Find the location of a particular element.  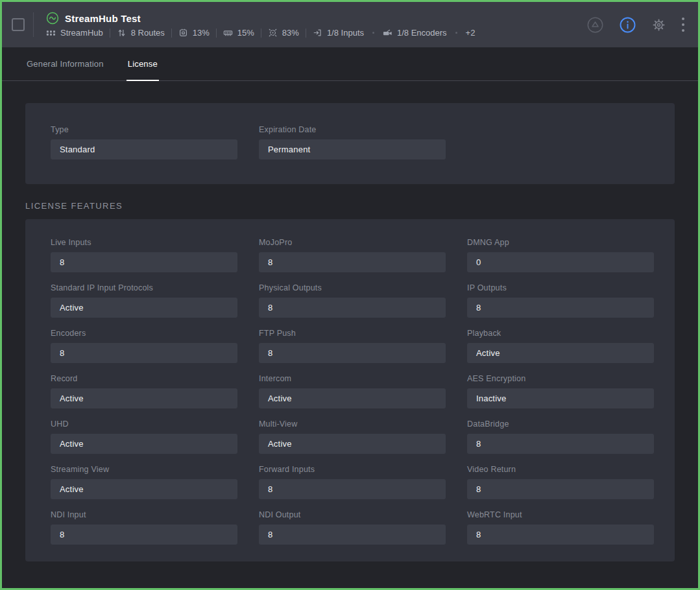

feature-label: NDI Input is located at coordinates (144, 515).